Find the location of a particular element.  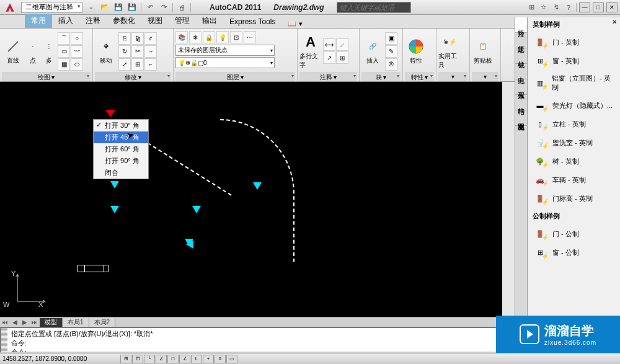

edit-block-icon: ✎ is located at coordinates (391, 51).